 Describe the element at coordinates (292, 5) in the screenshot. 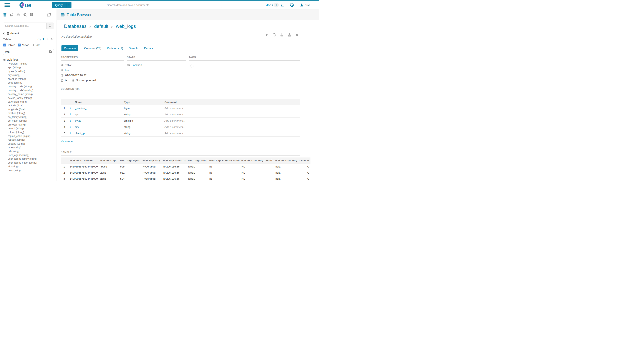

I see `history-icon` at that location.